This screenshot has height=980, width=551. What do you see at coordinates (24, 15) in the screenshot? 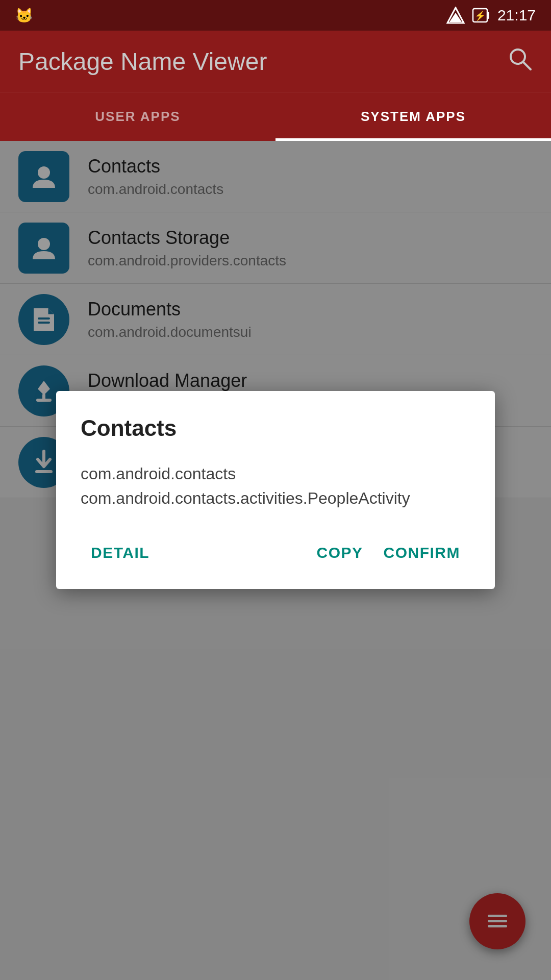
I see `notification-icon: 🐱` at bounding box center [24, 15].